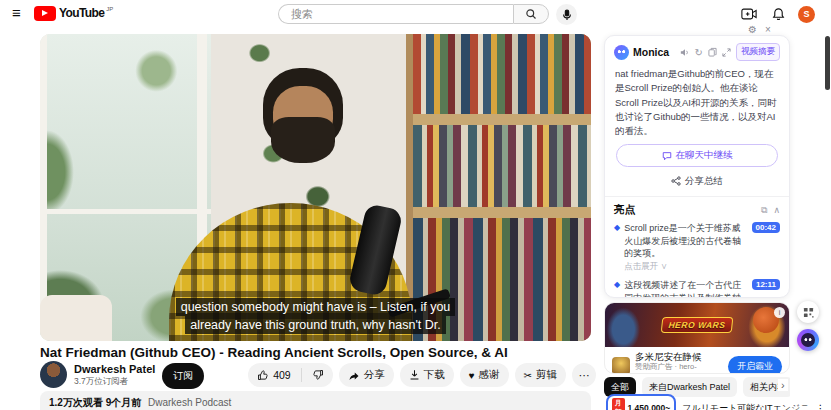 This screenshot has width=831, height=410. I want to click on like-count: 409, so click(282, 375).